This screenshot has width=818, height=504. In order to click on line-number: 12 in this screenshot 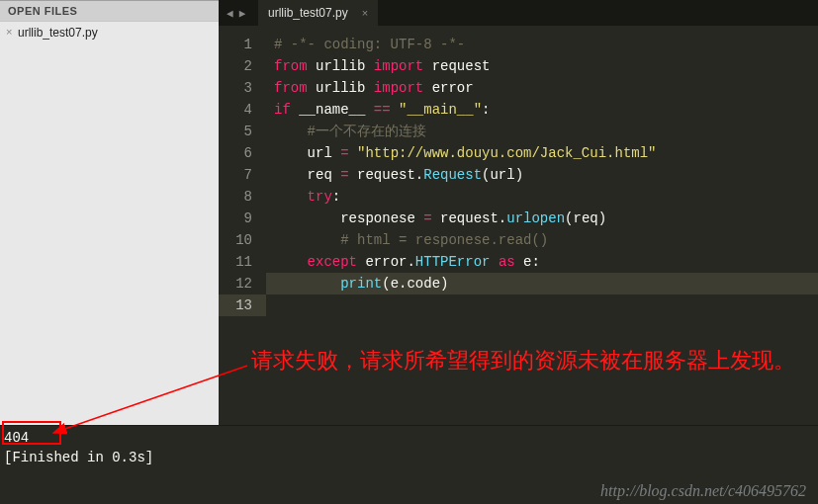, I will do `click(242, 284)`.